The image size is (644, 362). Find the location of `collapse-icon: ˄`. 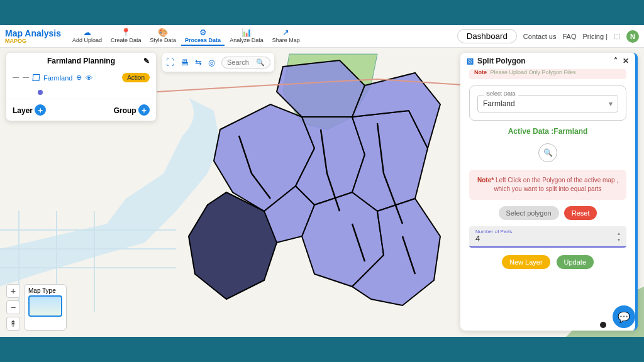

collapse-icon: ˄ is located at coordinates (616, 61).